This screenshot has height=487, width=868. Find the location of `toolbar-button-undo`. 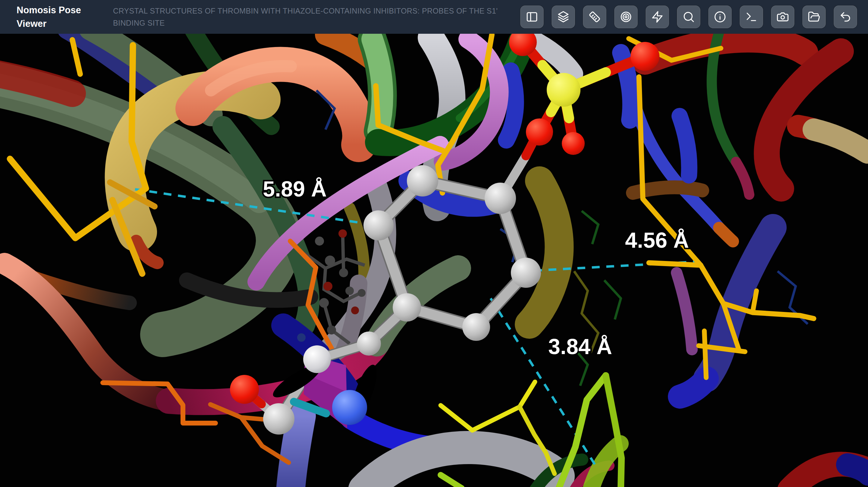

toolbar-button-undo is located at coordinates (845, 17).